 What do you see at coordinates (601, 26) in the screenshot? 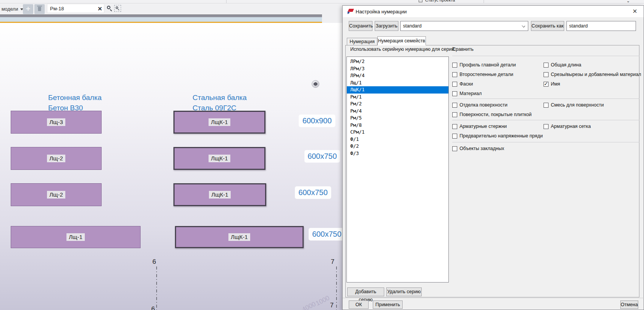
I see `save-as-input` at bounding box center [601, 26].